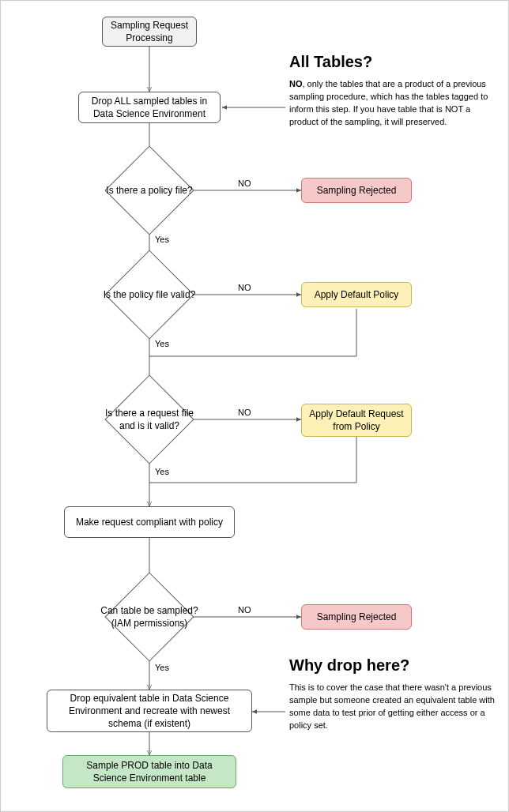 This screenshot has height=812, width=509. What do you see at coordinates (245, 610) in the screenshot?
I see `edge-no-4: NO` at bounding box center [245, 610].